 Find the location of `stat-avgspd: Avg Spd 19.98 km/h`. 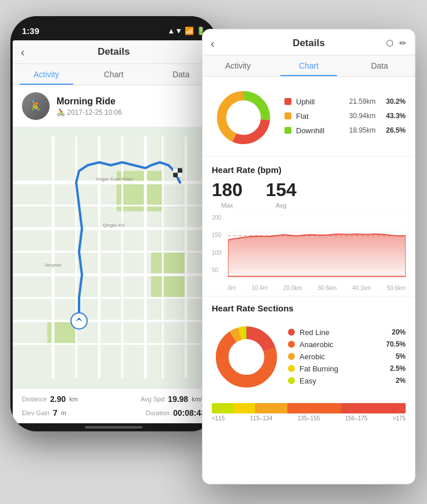

stat-avgspd: Avg Spd 19.98 km/h is located at coordinates (160, 399).